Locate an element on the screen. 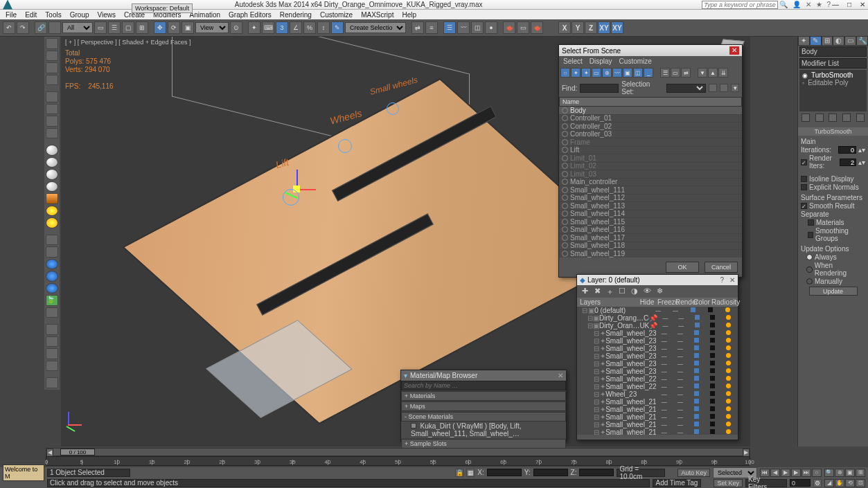  align-button: ≡ is located at coordinates (432, 28).